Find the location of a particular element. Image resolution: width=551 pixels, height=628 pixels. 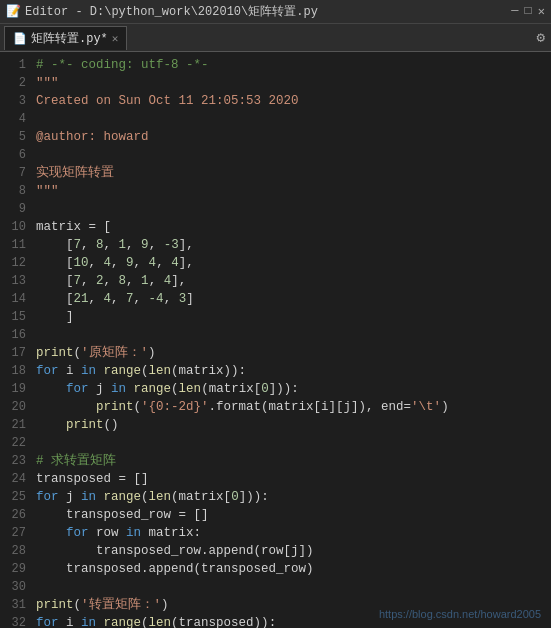

title-bar-text: Editor - D:\python_work\202010\矩阵转置.py is located at coordinates (172, 12).